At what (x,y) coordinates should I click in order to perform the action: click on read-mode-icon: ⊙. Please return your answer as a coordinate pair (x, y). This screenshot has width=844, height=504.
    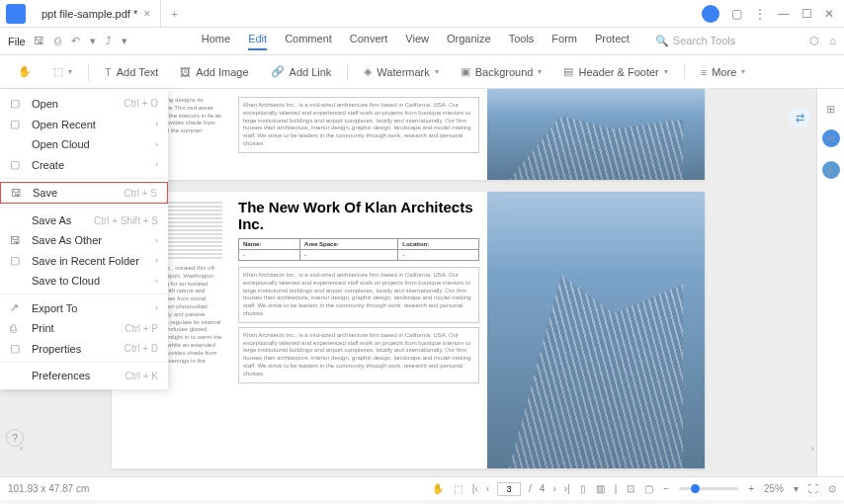
    Looking at the image, I should click on (832, 488).